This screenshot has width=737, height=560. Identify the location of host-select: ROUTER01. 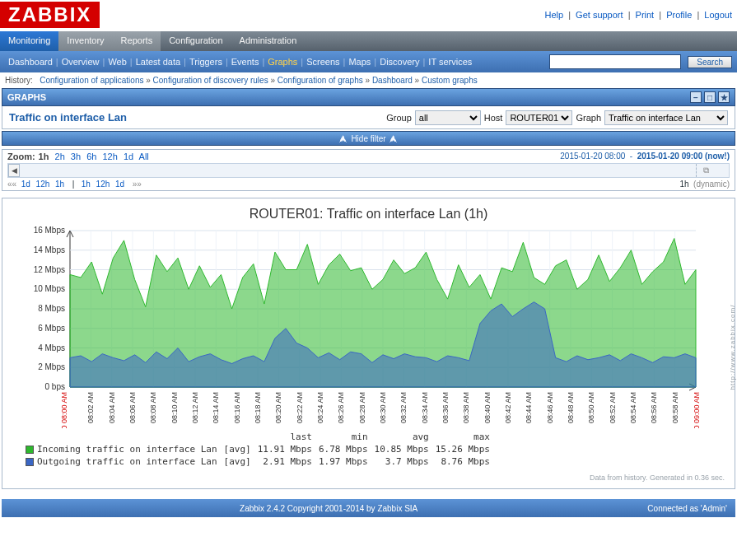
(539, 118).